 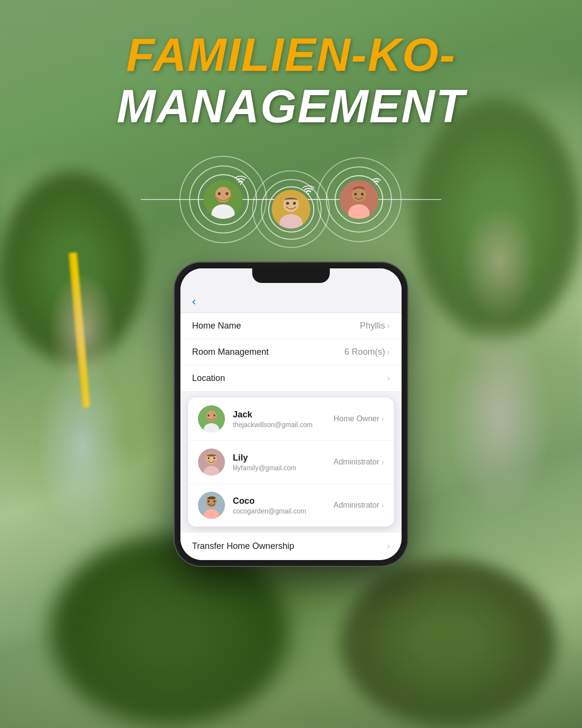 What do you see at coordinates (279, 511) in the screenshot?
I see `coco-email: cocogarden@gmail.com` at bounding box center [279, 511].